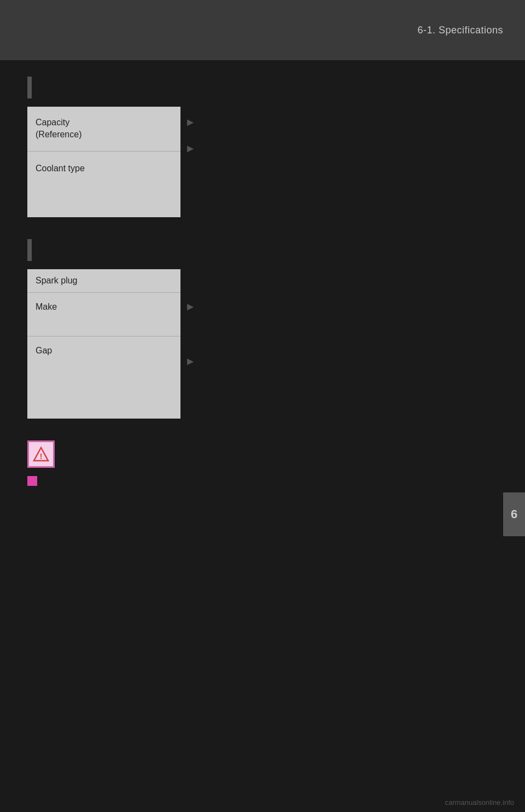 This screenshot has width=525, height=812. What do you see at coordinates (104, 129) in the screenshot?
I see `capacity-label: Capacity(Reference)` at bounding box center [104, 129].